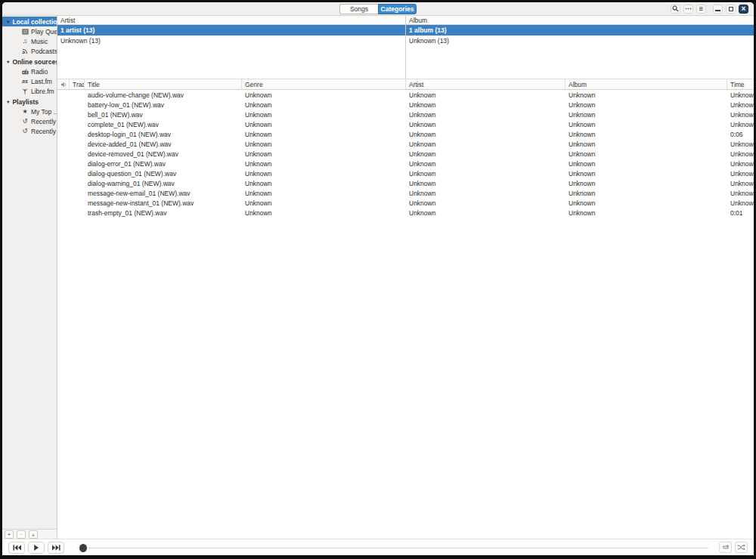 The height and width of the screenshot is (559, 756). What do you see at coordinates (393, 548) in the screenshot?
I see `seek-slider` at bounding box center [393, 548].